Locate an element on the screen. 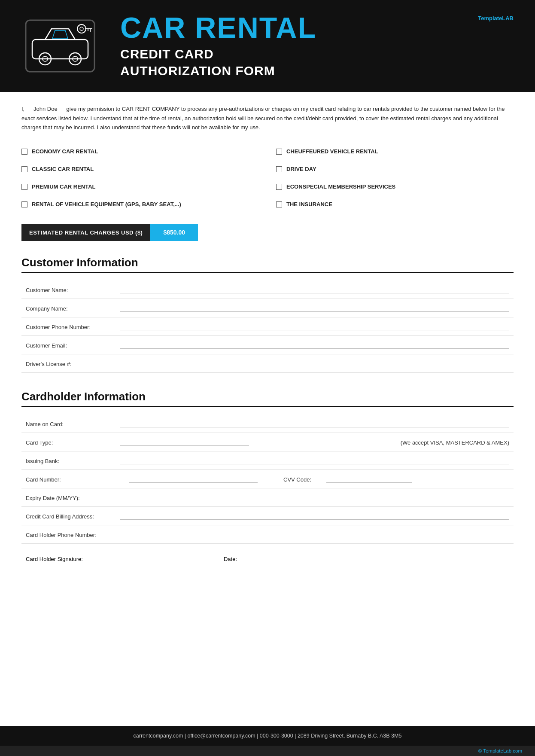  card-type-field: Card Type: (We accept VISA, MASTERCARD &… is located at coordinates (268, 442).